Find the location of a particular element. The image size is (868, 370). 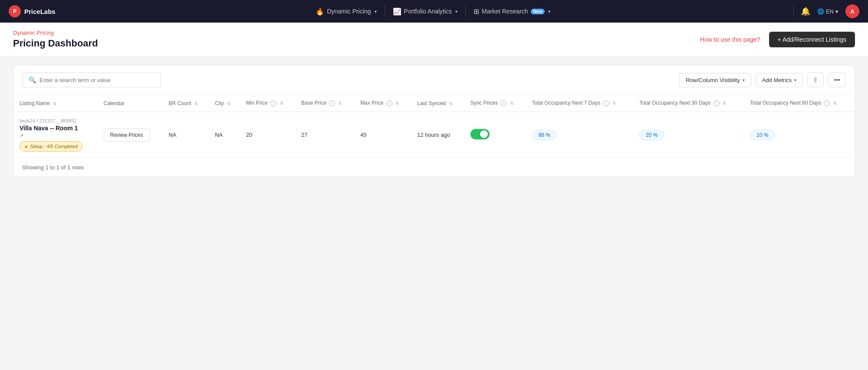

info-icon-sync-prices: i is located at coordinates (503, 103).